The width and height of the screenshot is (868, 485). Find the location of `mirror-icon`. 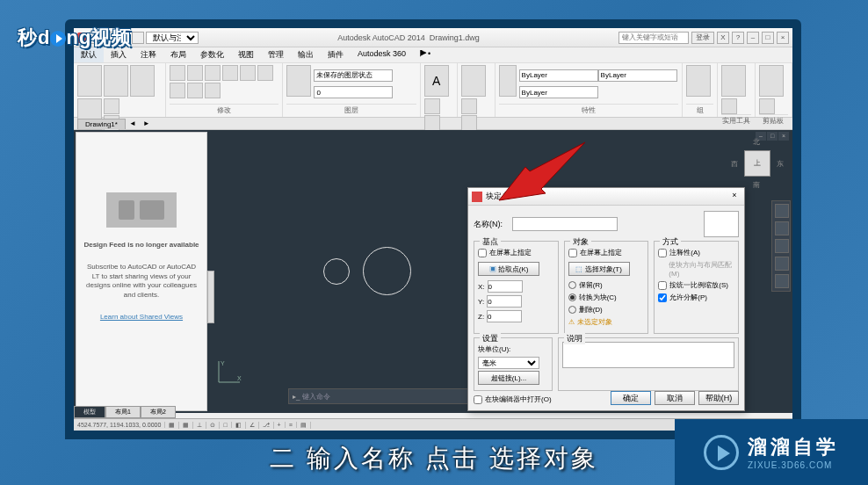

mirror-icon is located at coordinates (248, 73).